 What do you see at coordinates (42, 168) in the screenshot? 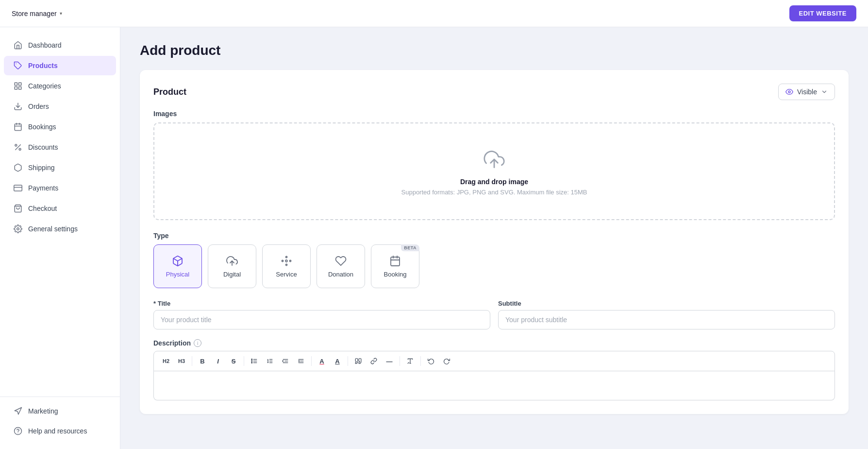
I see `sidebar-item-label: Shipping` at bounding box center [42, 168].